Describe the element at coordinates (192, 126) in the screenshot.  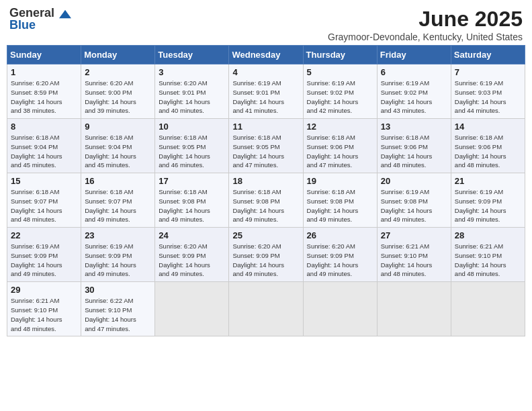
I see `day-number: 10` at that location.